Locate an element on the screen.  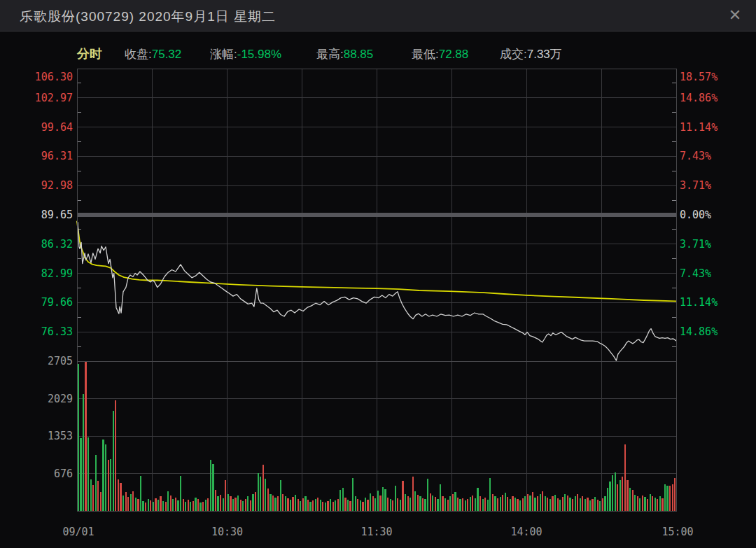
x-axis-time-label: 14:00 is located at coordinates (526, 532).